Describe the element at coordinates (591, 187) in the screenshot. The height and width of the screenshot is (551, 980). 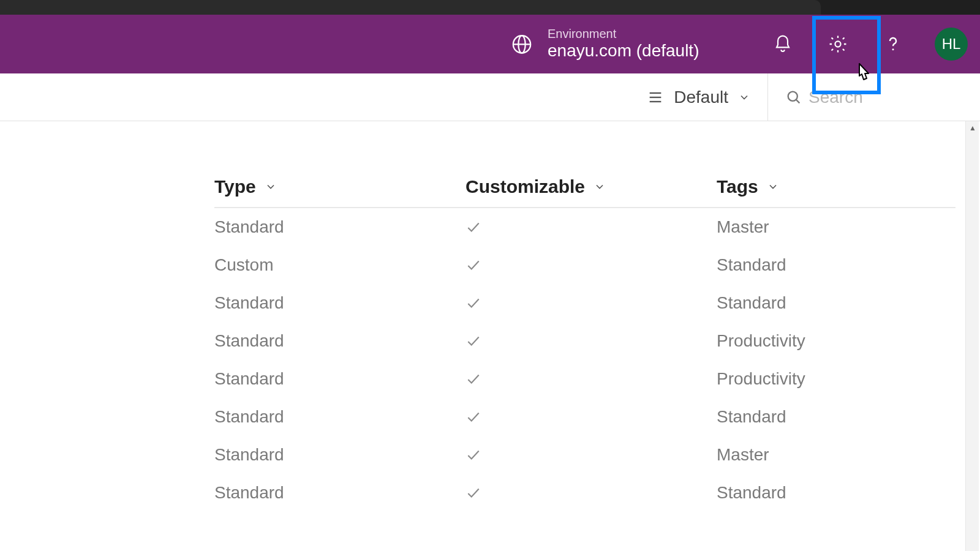
I see `column-header-customizable: Customizable` at that location.